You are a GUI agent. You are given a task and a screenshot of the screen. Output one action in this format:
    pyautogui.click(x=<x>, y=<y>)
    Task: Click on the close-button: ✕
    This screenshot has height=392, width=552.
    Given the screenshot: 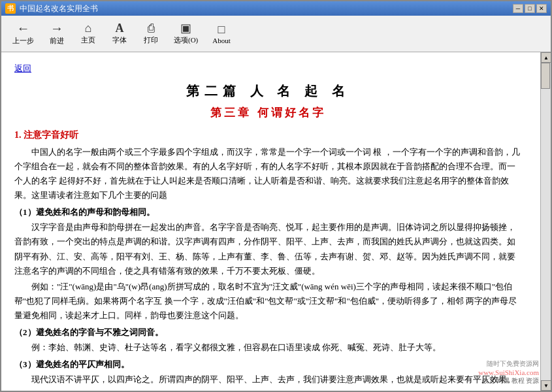 What is the action you would take?
    pyautogui.click(x=542, y=8)
    